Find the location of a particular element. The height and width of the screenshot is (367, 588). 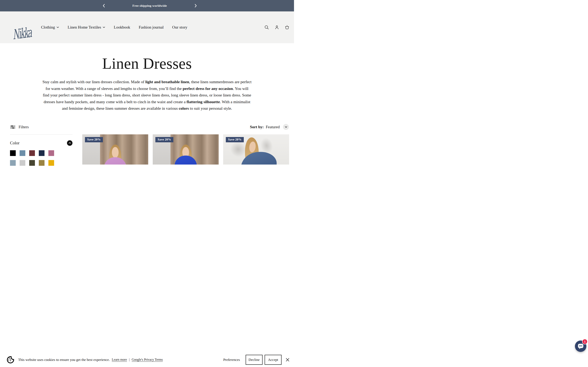

color-collapse-button is located at coordinates (70, 143).